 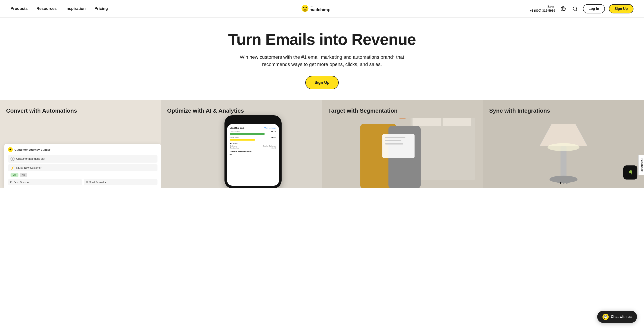 I want to click on automations-title: Convert with Automations, so click(x=80, y=111).